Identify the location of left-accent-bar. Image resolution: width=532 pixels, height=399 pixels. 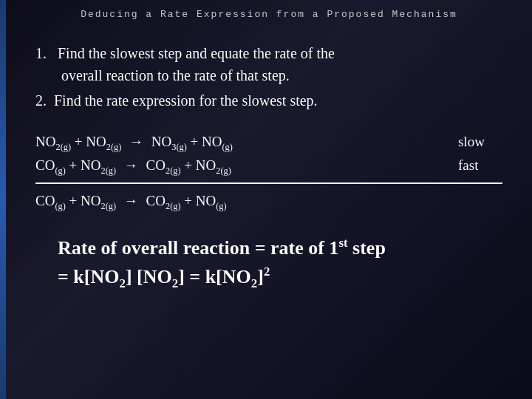
(3, 200).